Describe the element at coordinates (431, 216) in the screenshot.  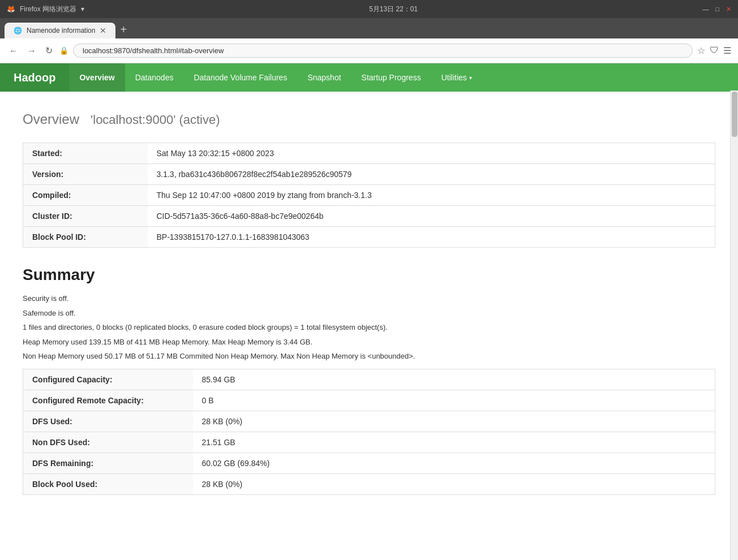
I see `cluster-id-value: CID-5d571a35-36c6-4a60-88a8-bc7e9e00264b` at that location.